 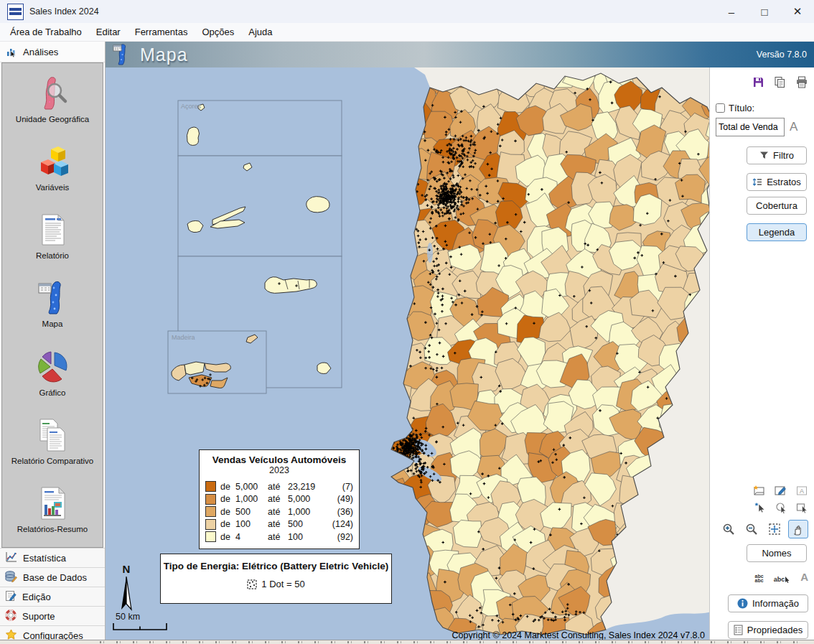 What do you see at coordinates (52, 577) in the screenshot?
I see `sidebar-section-base-de-dados: Base de Dados` at bounding box center [52, 577].